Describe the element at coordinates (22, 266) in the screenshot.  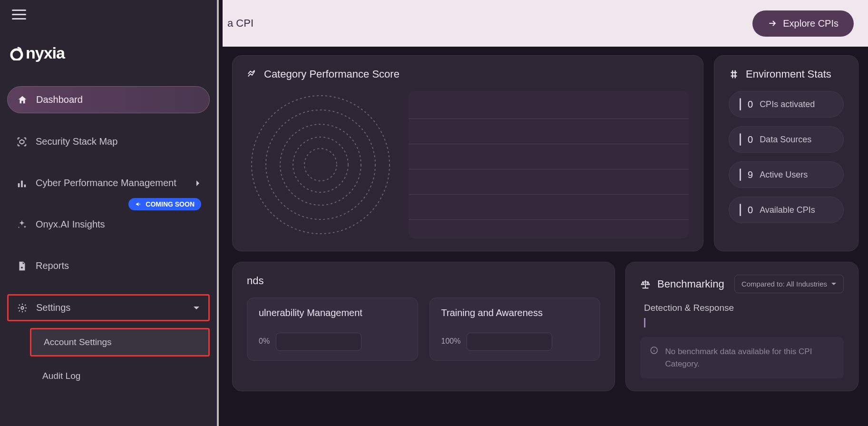
I see `document-icon` at that location.